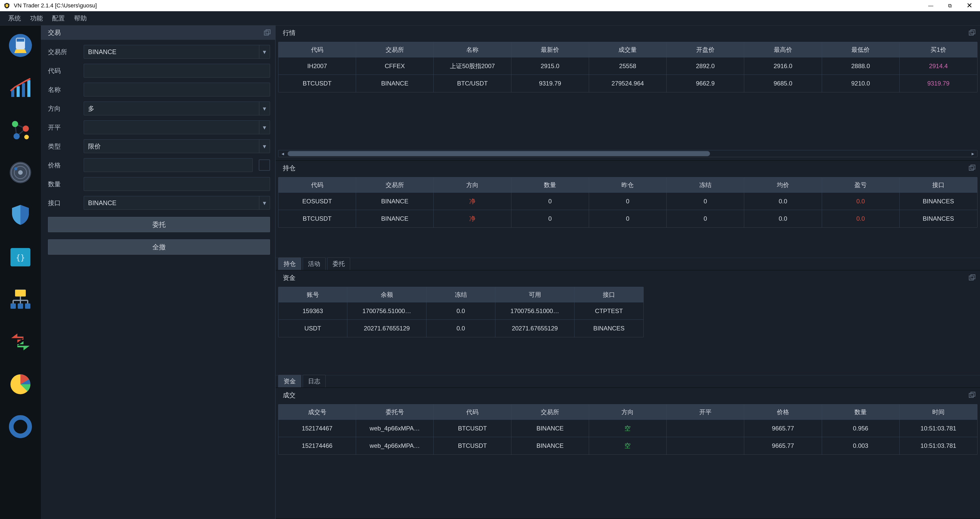 The image size is (980, 519). Describe the element at coordinates (21, 88) in the screenshot. I see `chart-icon` at that location.